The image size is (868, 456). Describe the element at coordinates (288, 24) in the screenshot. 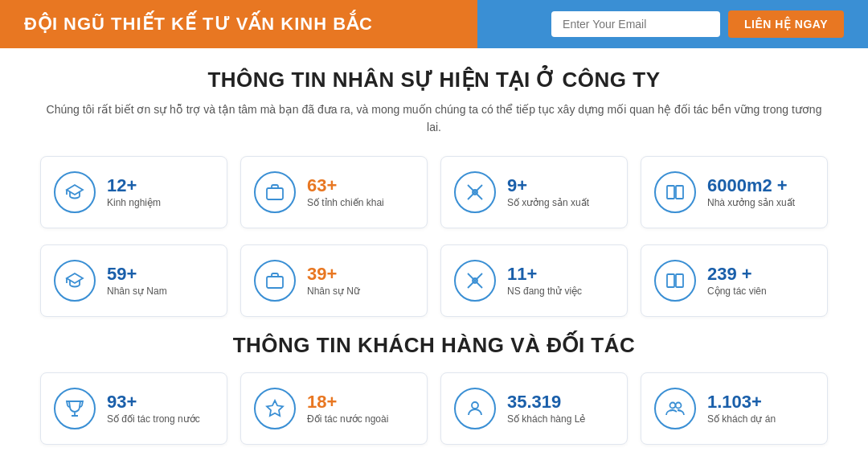

I see `header-title: ĐỘI NGŨ THIẾT KẾ TƯ VẤN KINH BẮC` at that location.